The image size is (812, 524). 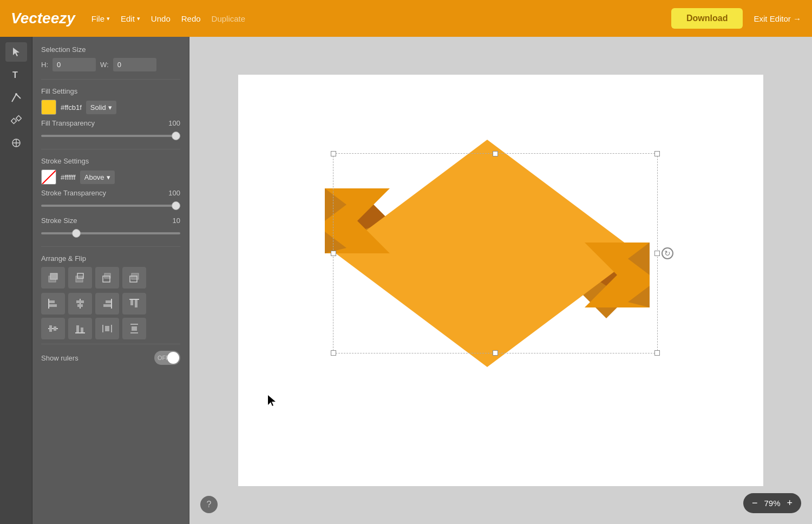 What do you see at coordinates (110, 221) in the screenshot?
I see `stroke-size-label: Stroke Size 10` at bounding box center [110, 221].